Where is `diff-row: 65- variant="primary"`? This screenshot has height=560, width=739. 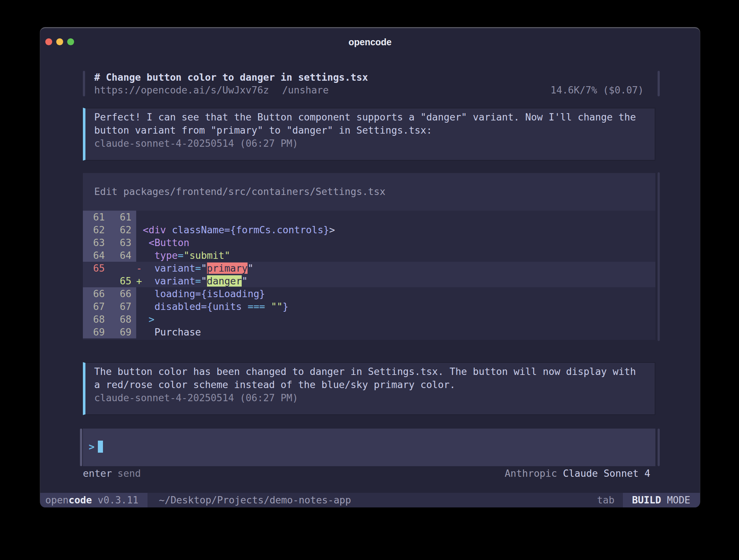
diff-row: 65- variant="primary" is located at coordinates (369, 268).